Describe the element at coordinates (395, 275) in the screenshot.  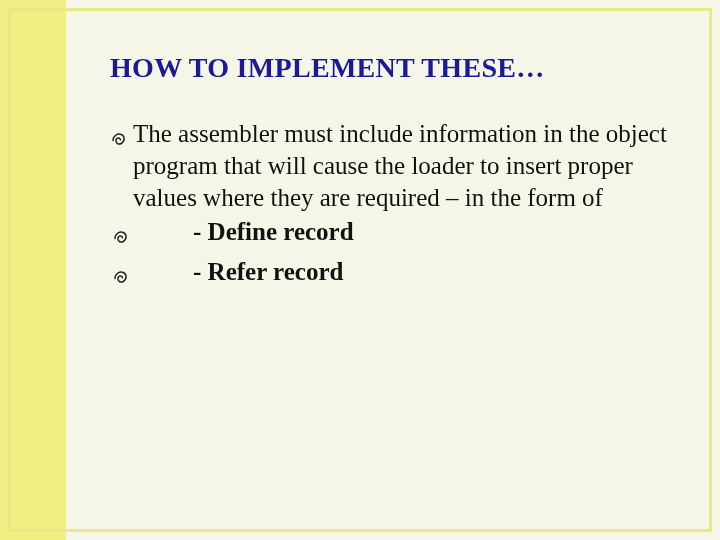
I see `sub-bullet-item: - Refer record` at that location.